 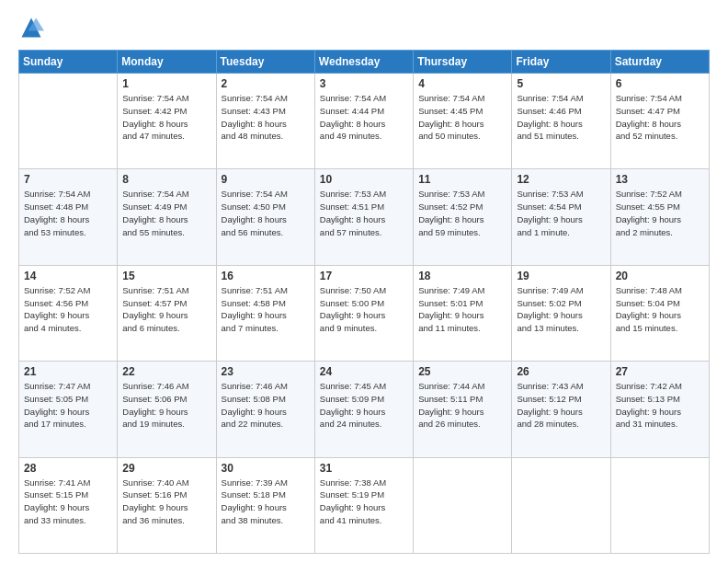 I want to click on day-info: Sunrise: 7:49 AM Sunset: 5:01 PM Dayligh…, so click(x=462, y=309).